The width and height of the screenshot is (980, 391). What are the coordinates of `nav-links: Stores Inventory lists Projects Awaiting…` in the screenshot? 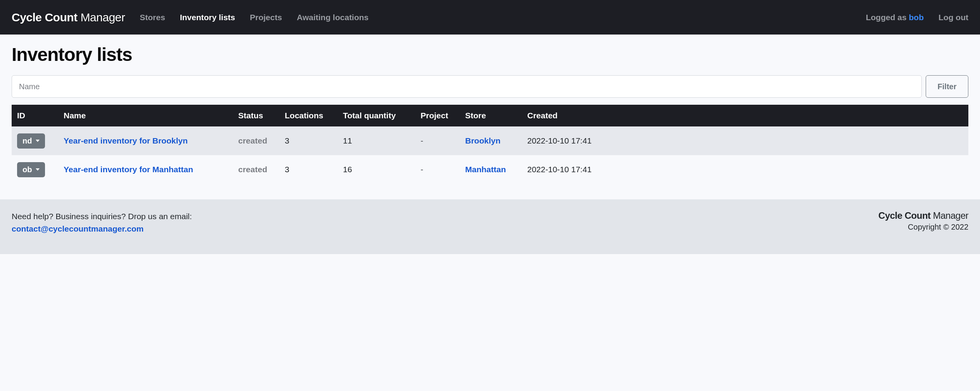 It's located at (254, 17).